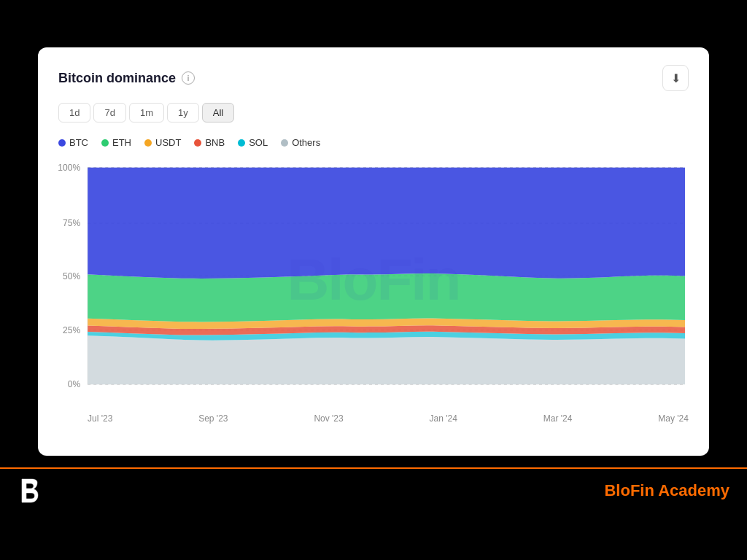 This screenshot has height=560, width=747. Describe the element at coordinates (252, 143) in the screenshot. I see `legend-item-sol: SOL` at that location.